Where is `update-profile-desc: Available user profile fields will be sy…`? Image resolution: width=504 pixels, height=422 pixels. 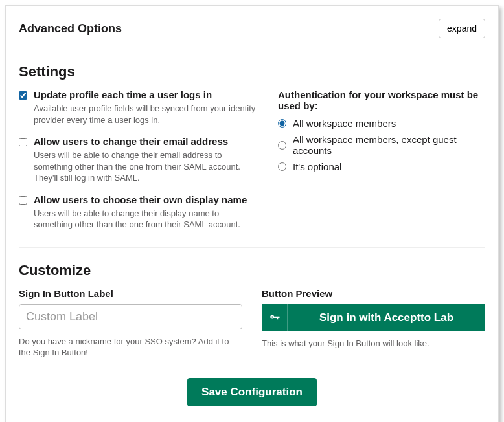
update-profile-desc: Available user profile fields will be sy… is located at coordinates (146, 114).